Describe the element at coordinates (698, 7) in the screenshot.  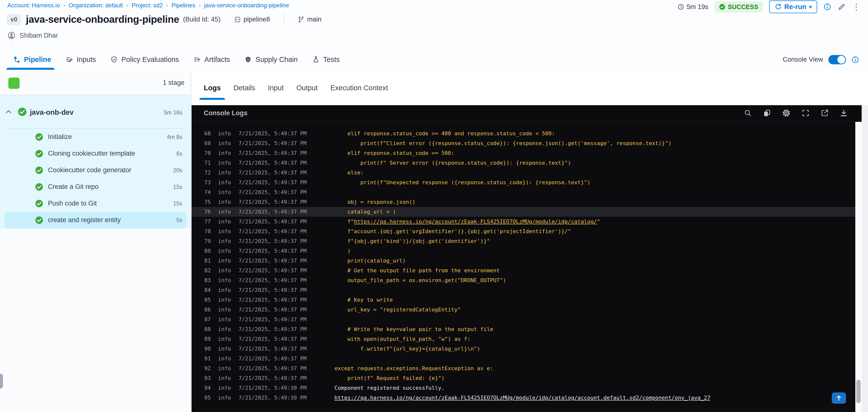
I see `duration-label: 5m 19s` at that location.